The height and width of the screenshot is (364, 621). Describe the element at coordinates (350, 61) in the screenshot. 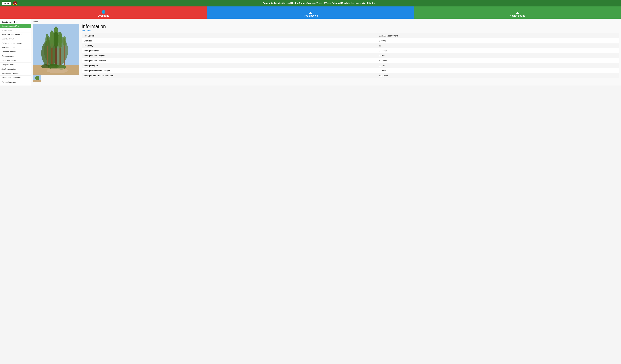

I see `table-row: Averege Crown Diemeter: 18.59375` at that location.